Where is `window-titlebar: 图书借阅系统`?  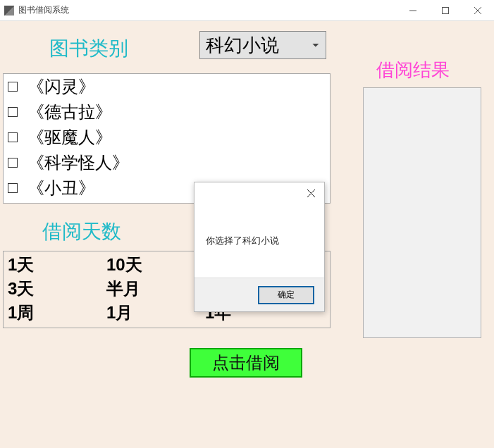
window-titlebar: 图书借阅系统 is located at coordinates (247, 11).